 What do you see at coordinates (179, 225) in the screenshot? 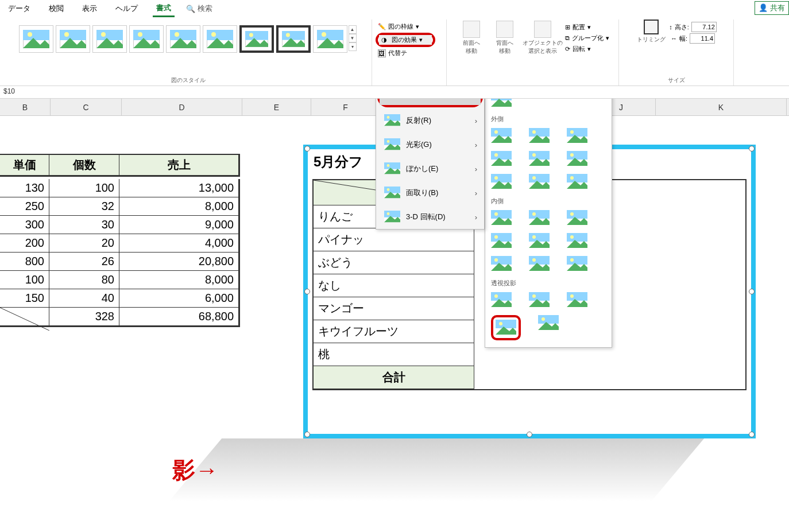
I see `left-cell: 9,000` at bounding box center [179, 225].